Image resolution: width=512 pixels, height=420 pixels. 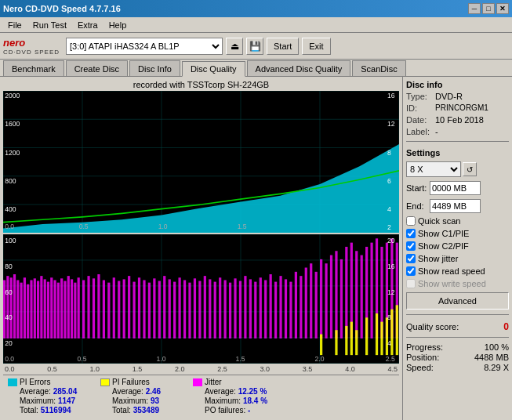 What do you see at coordinates (234, 46) in the screenshot?
I see `eject-icon: ⏏` at bounding box center [234, 46].